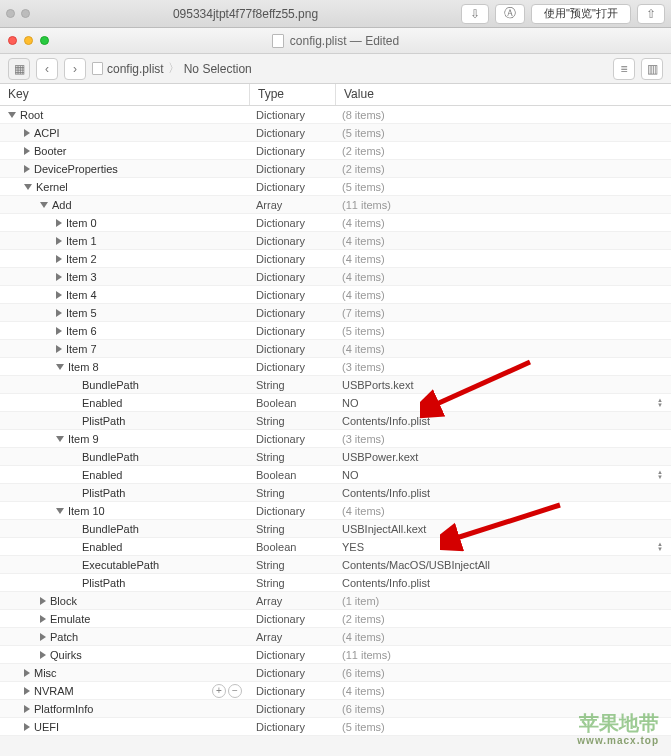 The image size is (671, 756). What do you see at coordinates (336, 673) in the screenshot?
I see `table-row: MiscDictionary(6 items)` at bounding box center [336, 673].